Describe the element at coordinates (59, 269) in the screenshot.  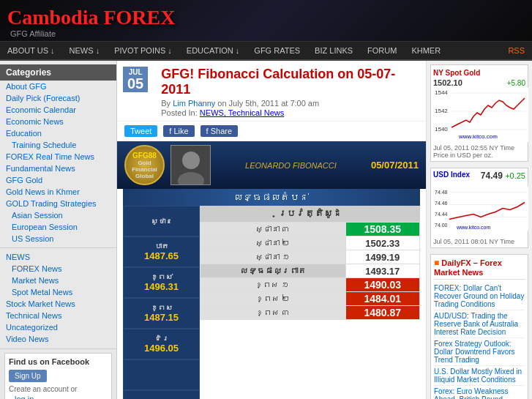
I see `sidebar-item-forex-news: FOREX News` at that location.